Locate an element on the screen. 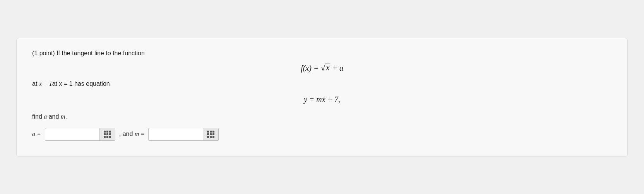 This screenshot has width=644, height=194. x-value: x = 1 is located at coordinates (46, 83).